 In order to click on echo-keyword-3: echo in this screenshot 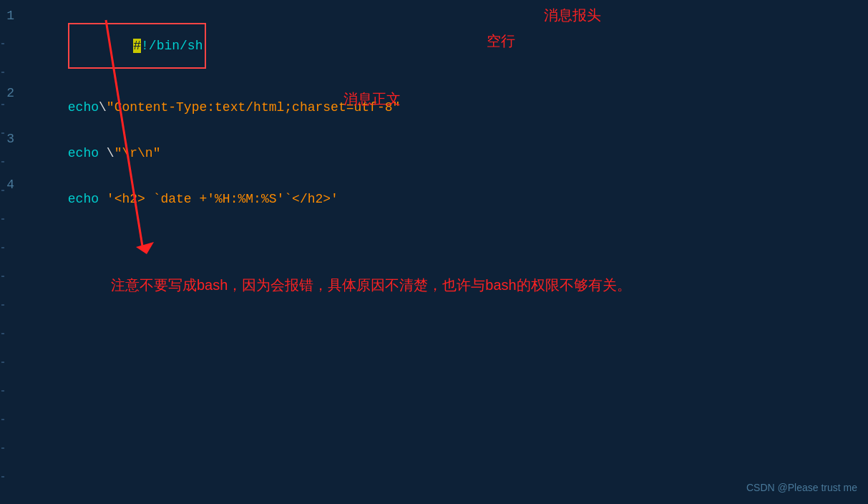, I will do `click(83, 153)`.